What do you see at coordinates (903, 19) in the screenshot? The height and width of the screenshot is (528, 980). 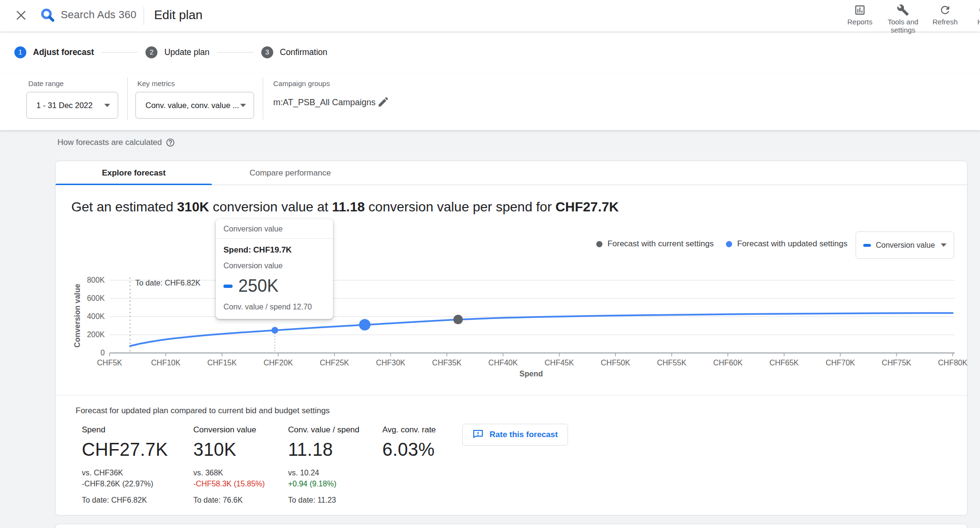 I see `tools-and-settings-button: Tools and settings` at bounding box center [903, 19].